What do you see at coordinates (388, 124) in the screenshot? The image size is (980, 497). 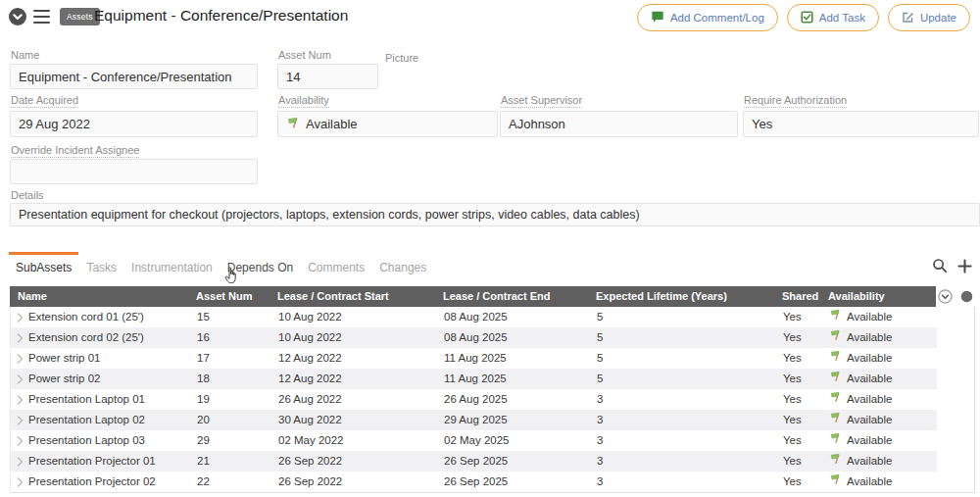 I see `availability-field: Available` at bounding box center [388, 124].